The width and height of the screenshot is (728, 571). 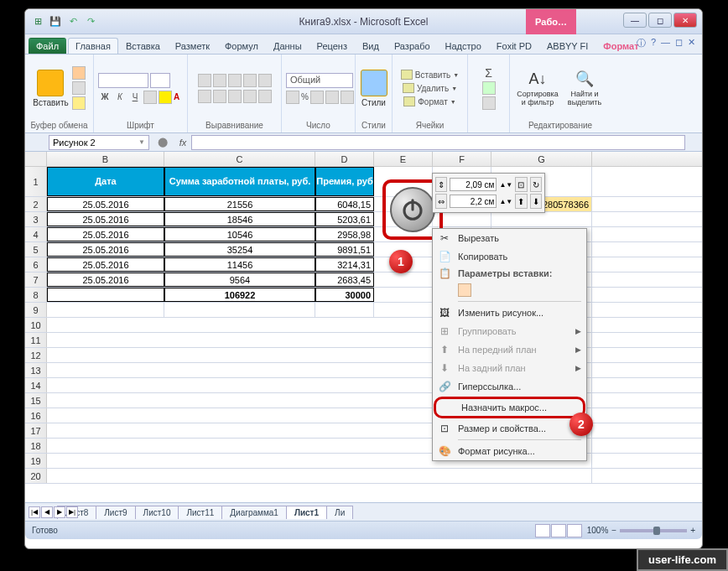 I want to click on select-all-corner, so click(x=36, y=159).